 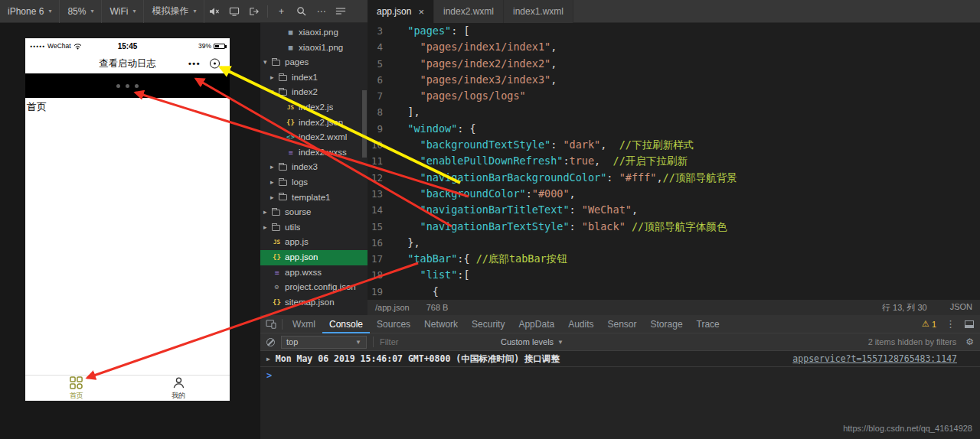 I want to click on add-icon: +, so click(x=281, y=11).